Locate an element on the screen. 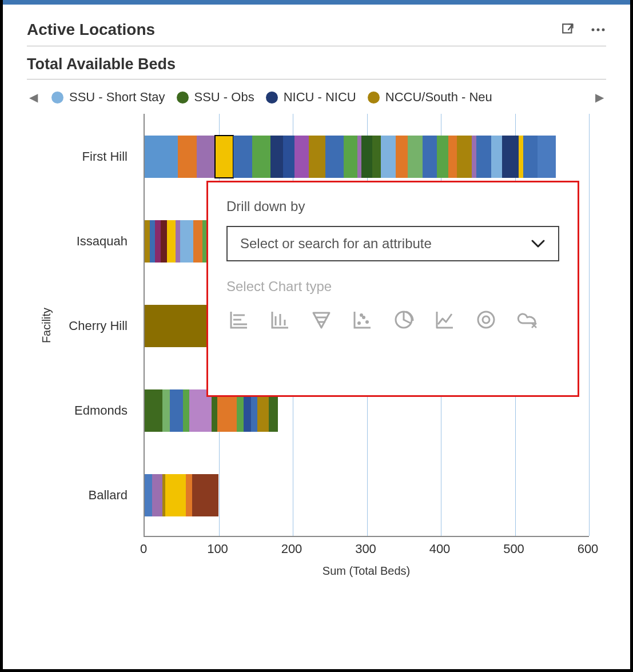 The image size is (633, 672). chart-type-vertical-bar-icon is located at coordinates (280, 320).